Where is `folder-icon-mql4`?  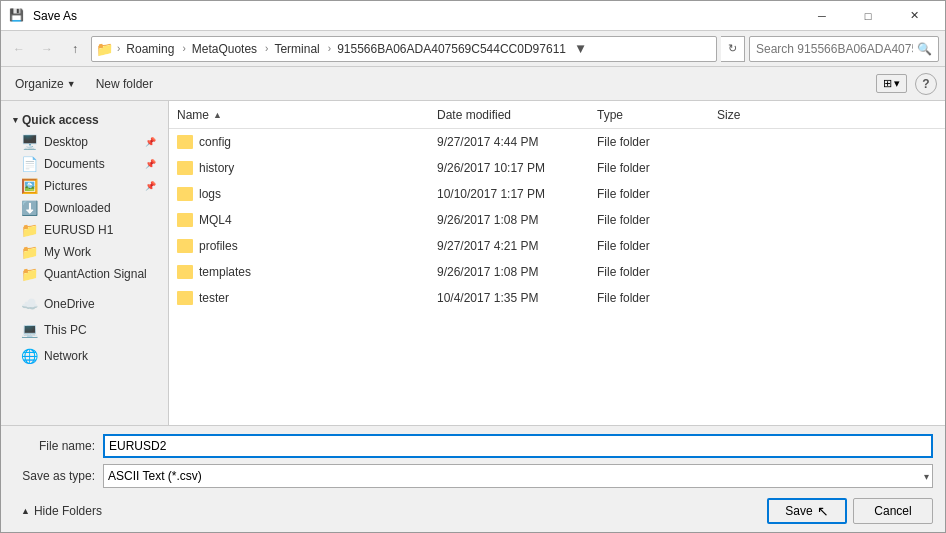 folder-icon-mql4 is located at coordinates (185, 220).